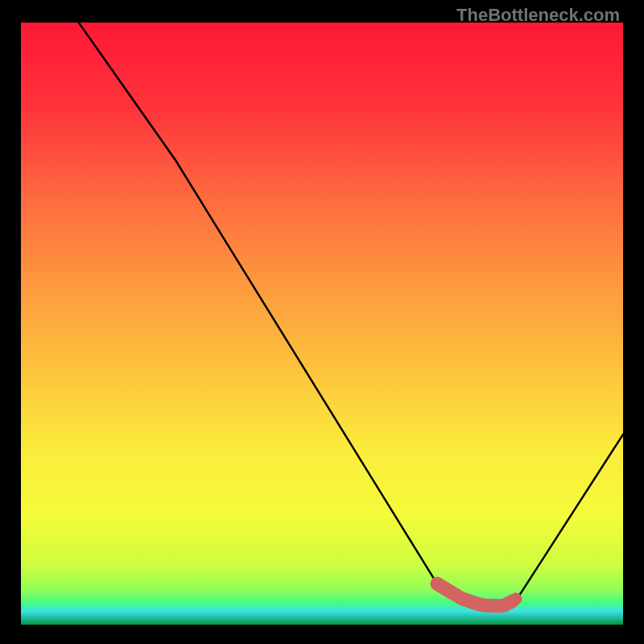 The width and height of the screenshot is (644, 644). I want to click on valley-dot, so click(515, 599).